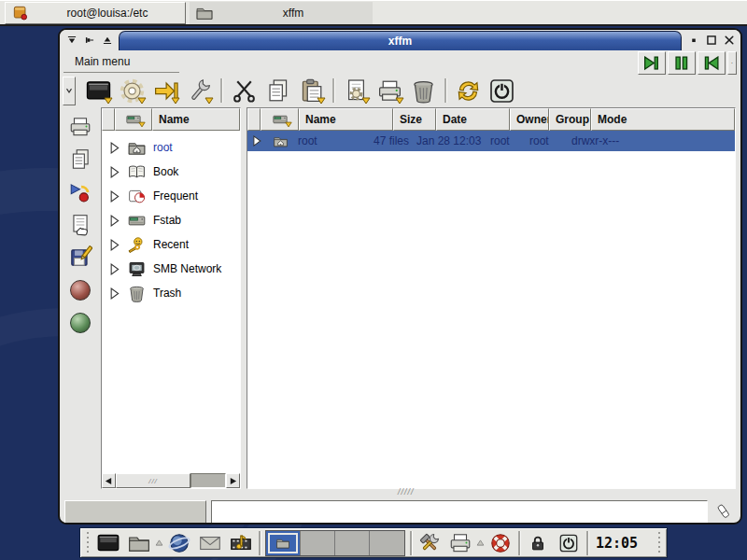 Image resolution: width=747 pixels, height=560 pixels. What do you see at coordinates (400, 40) in the screenshot?
I see `titlebar: xffm` at bounding box center [400, 40].